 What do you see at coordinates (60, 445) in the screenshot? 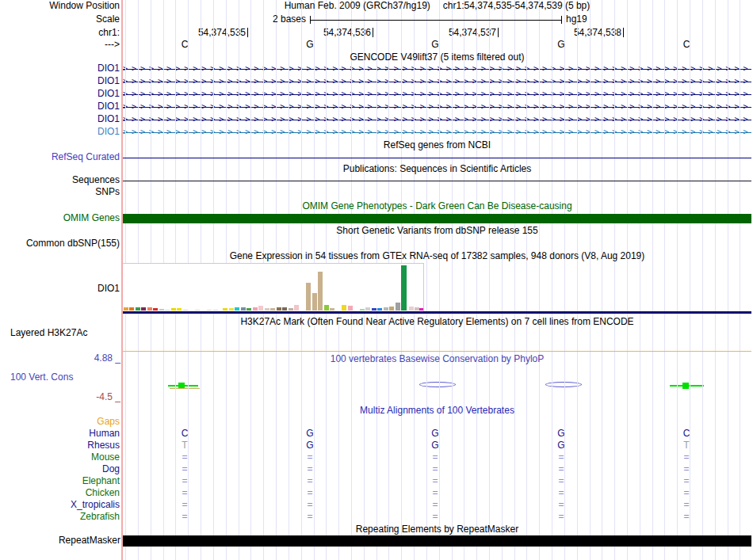
I see `multiz-species-label-rhesus: Rhesus` at bounding box center [60, 445].